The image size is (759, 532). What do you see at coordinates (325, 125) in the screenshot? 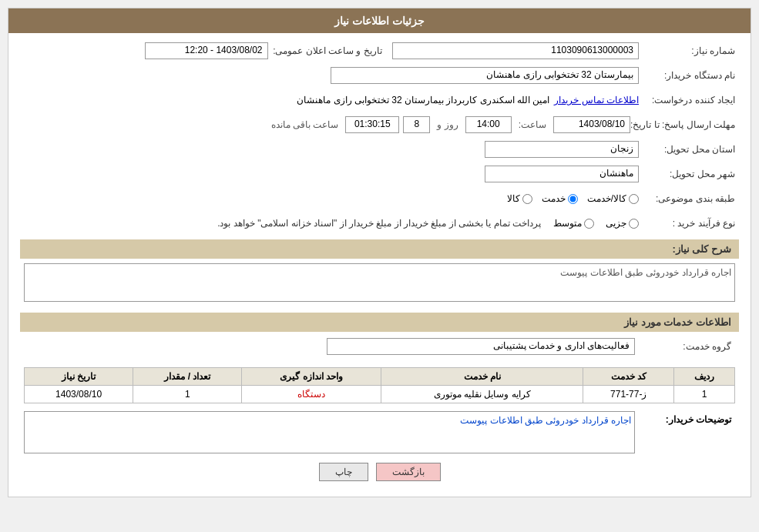
I see `deadline-value-cell: 1403/08/10 ساعت: 14:00 روز و 8 01:30:15 …` at bounding box center [325, 125].